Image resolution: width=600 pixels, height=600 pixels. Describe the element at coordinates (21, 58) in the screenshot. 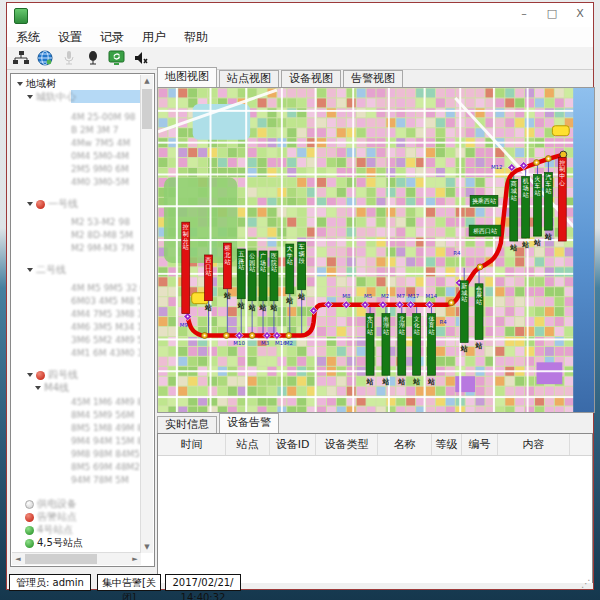

I see `topology-icon` at that location.